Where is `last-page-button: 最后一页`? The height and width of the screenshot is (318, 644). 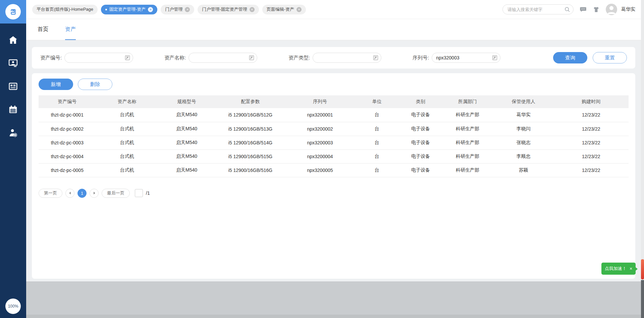 last-page-button: 最后一页 is located at coordinates (116, 193).